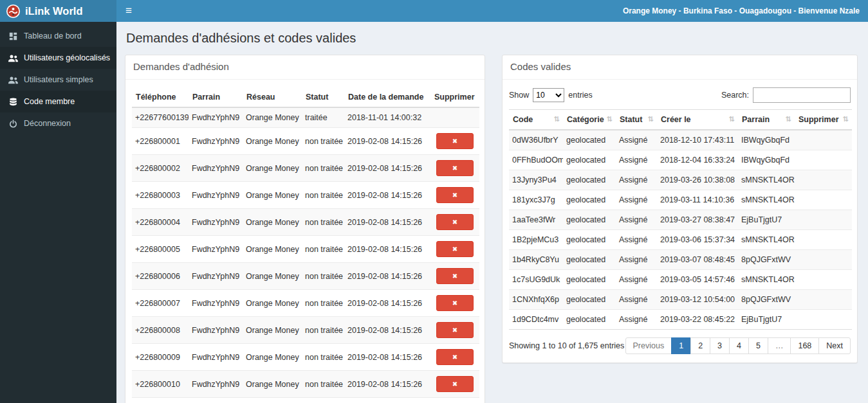 This screenshot has height=403, width=868. What do you see at coordinates (681, 180) in the screenshot?
I see `code-row: 13Jyny3Pu4geolocatedAssigné2019-03-26 10…` at bounding box center [681, 180].